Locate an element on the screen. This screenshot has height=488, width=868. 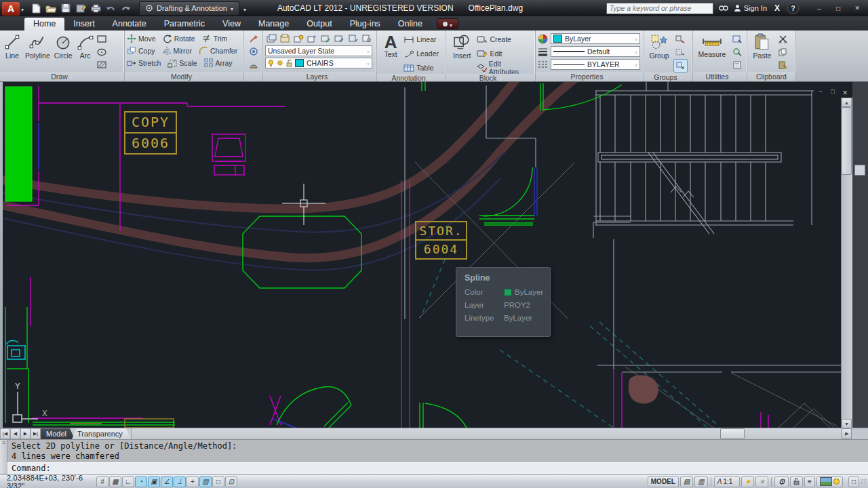
polyline-tool-button: Polyline is located at coordinates (38, 52).